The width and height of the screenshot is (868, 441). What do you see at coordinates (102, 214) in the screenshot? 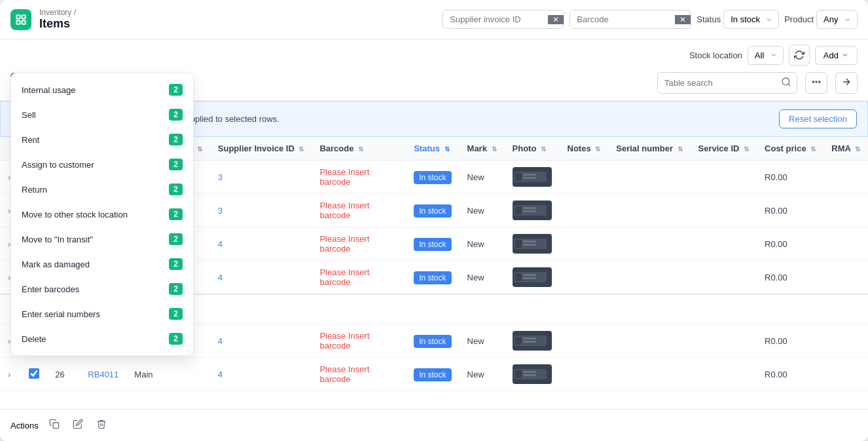
I see `actions-dropdown: Internal usage 2 Sell 2 Rent 2 Assign to…` at bounding box center [102, 214].